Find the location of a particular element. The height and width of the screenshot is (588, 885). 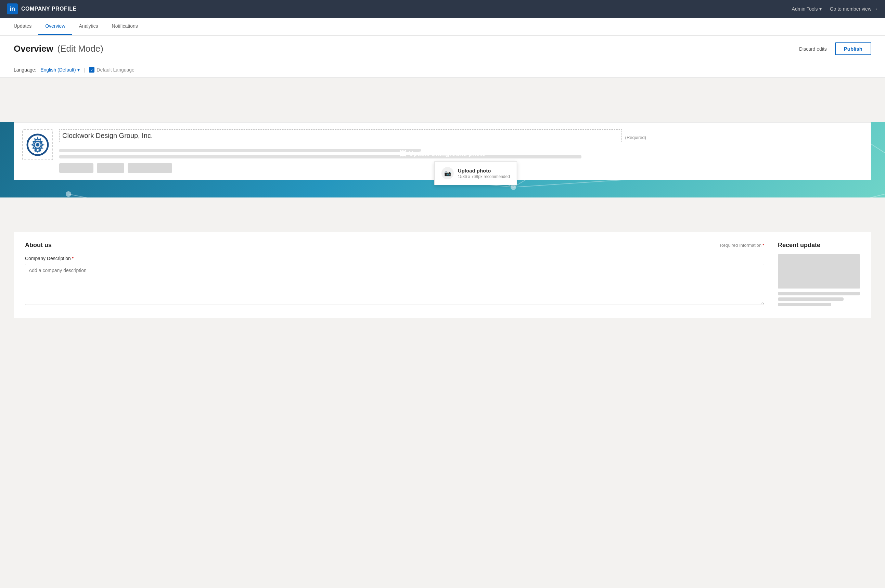

upload-photo-option: 📷 Upload photo 1536 x 768px recommended is located at coordinates (476, 173).